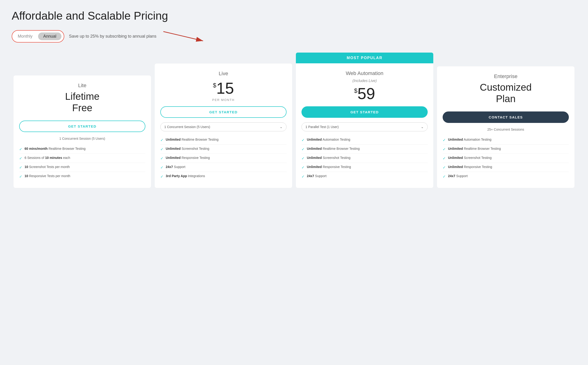 The image size is (588, 365). What do you see at coordinates (364, 127) in the screenshot?
I see `web-automation-sessions-dropdown: 1 Parallel Test (1 User) ⌄` at bounding box center [364, 127].